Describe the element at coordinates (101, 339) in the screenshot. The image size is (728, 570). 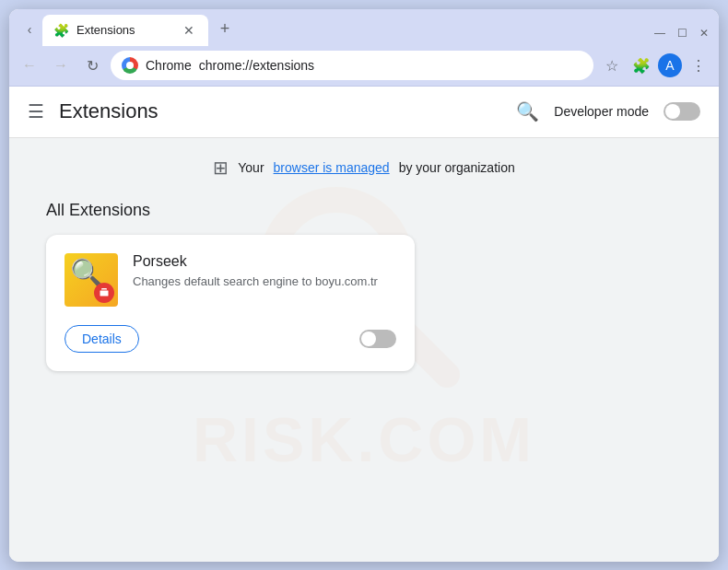
I see `details-button: Details` at that location.